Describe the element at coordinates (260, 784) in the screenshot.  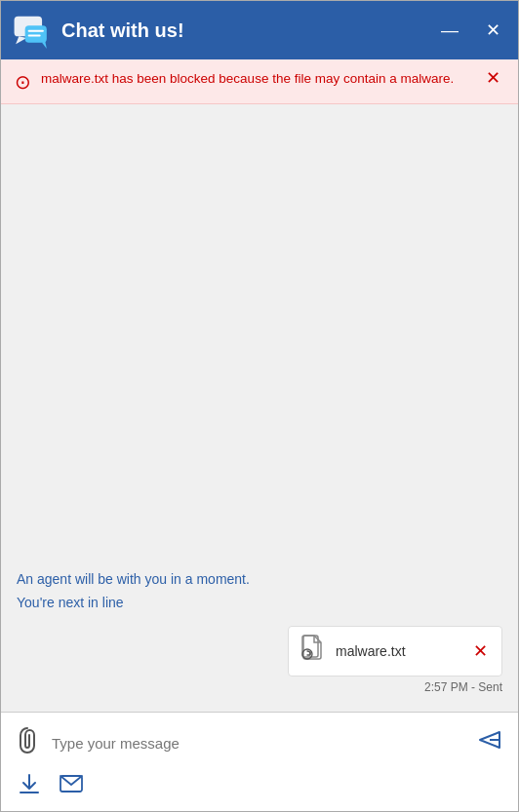
I see `input-footer` at that location.